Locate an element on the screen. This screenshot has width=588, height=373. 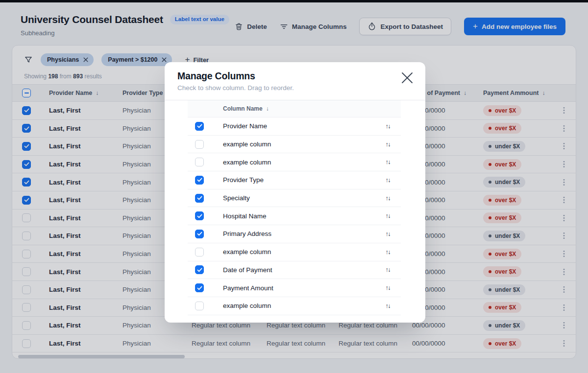
column-list-item: Provider Name ↑↓ is located at coordinates (294, 126).